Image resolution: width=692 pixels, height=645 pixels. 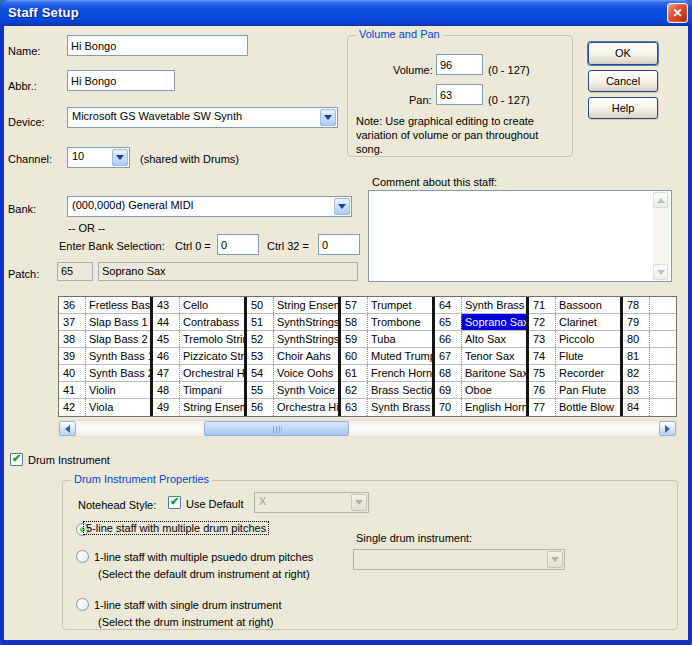 What do you see at coordinates (166, 339) in the screenshot?
I see `patch-number: 45` at bounding box center [166, 339].